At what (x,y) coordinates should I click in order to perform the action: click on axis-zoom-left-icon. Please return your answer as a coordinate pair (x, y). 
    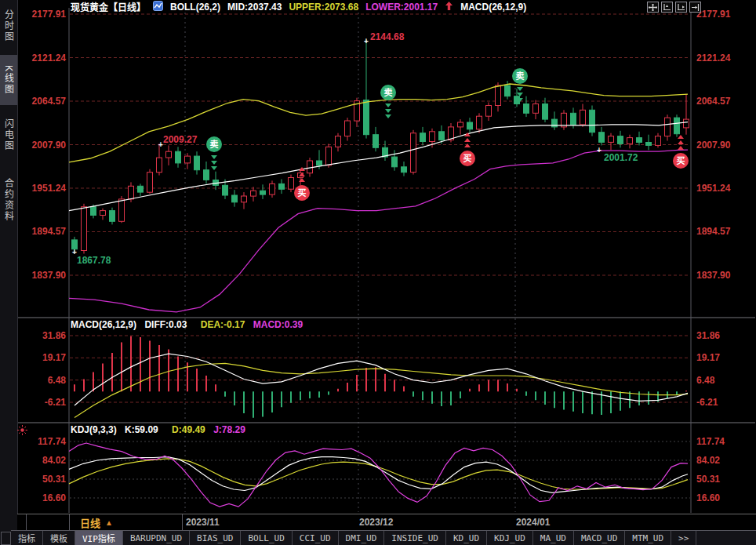
    Looking at the image, I should click on (667, 7).